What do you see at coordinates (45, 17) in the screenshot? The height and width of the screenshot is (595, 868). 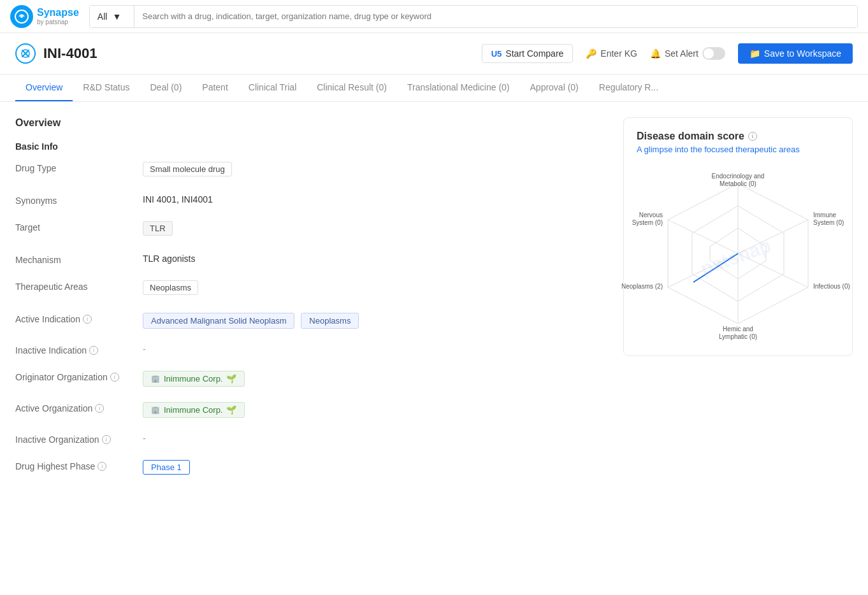 I see `logo: Synapse by patsnap` at bounding box center [45, 17].